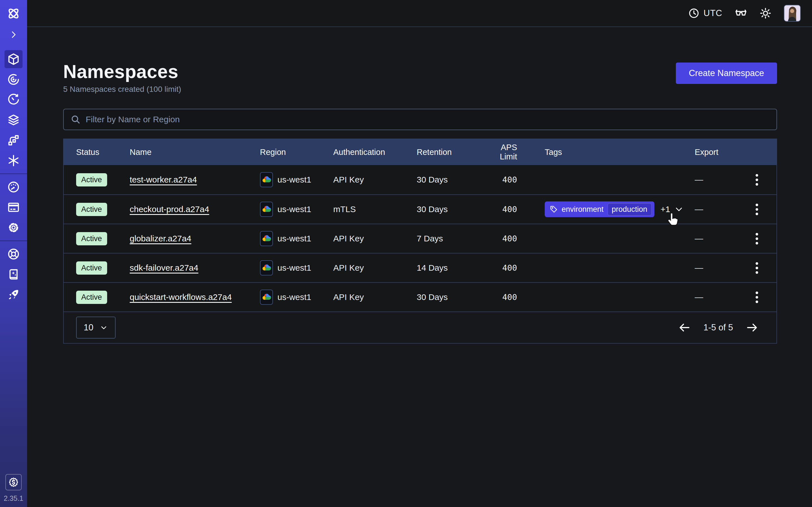 This screenshot has width=812, height=507. What do you see at coordinates (297, 152) in the screenshot?
I see `column-header: Region` at bounding box center [297, 152].